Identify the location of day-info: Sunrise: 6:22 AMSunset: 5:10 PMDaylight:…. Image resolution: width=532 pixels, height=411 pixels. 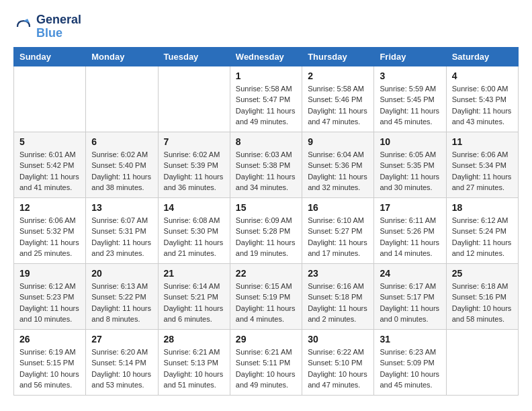
(338, 369).